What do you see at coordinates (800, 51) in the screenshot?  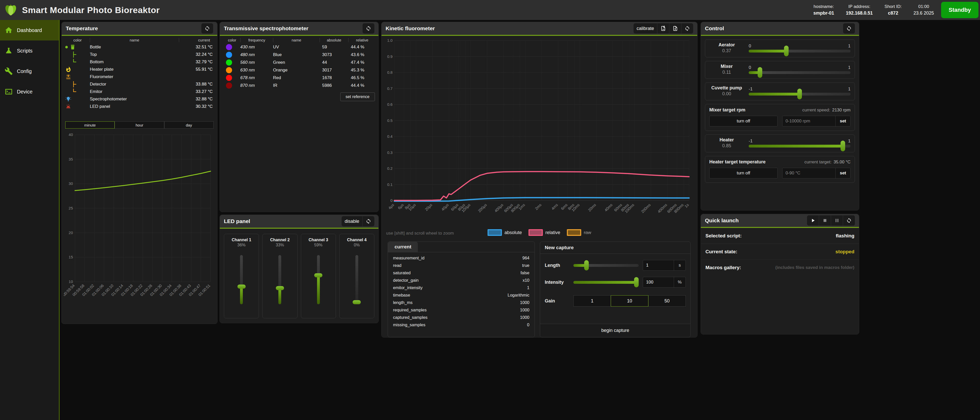 I see `aerator-slider` at bounding box center [800, 51].